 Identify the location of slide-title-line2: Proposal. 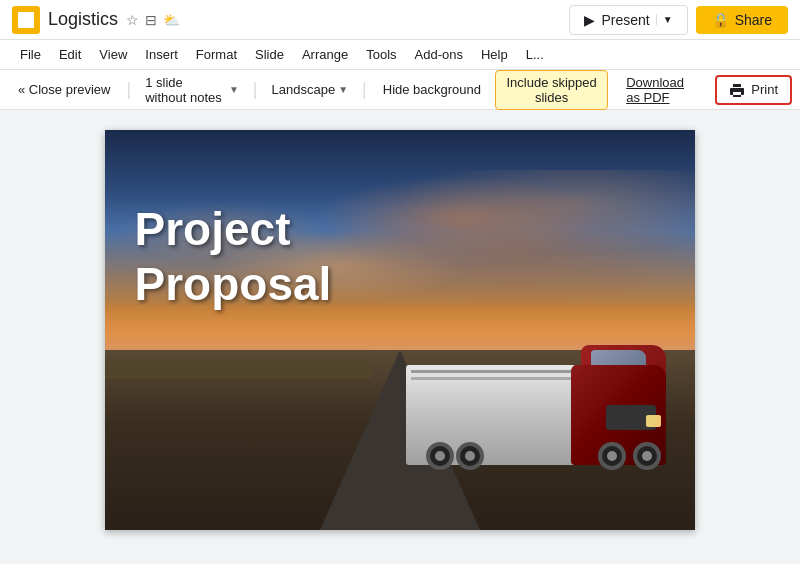
(234, 284).